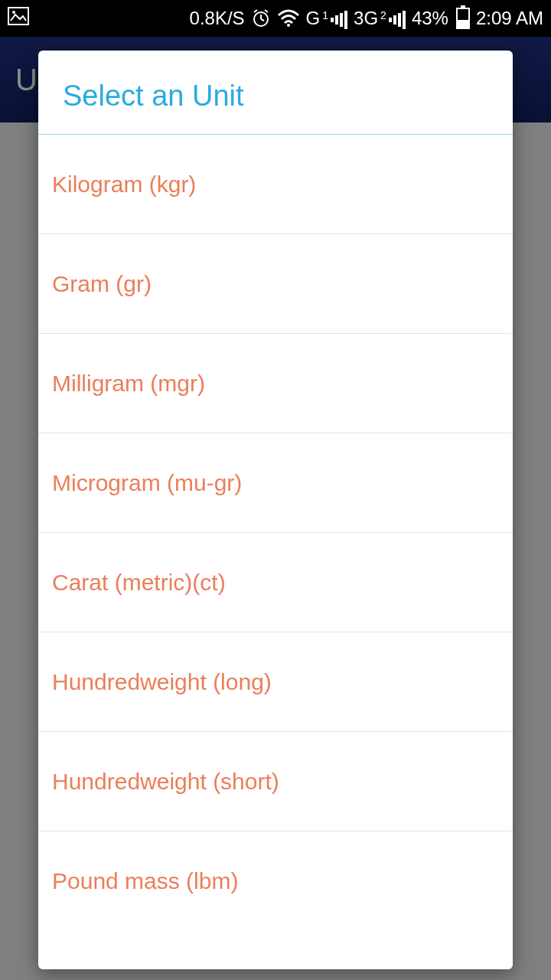 Image resolution: width=551 pixels, height=980 pixels. I want to click on unit-label: Hundredweight (long), so click(162, 682).